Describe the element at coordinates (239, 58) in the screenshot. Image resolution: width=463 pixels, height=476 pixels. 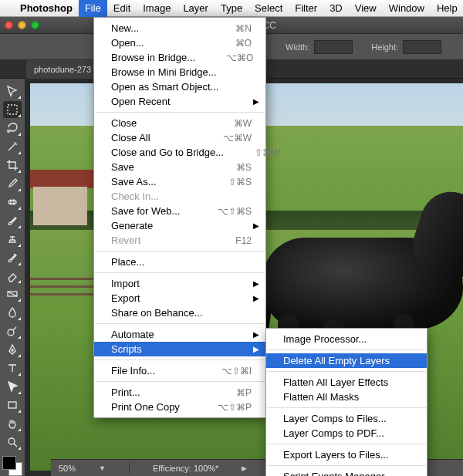
I see `menu-item-shortcut: ⌥⌘O` at that location.